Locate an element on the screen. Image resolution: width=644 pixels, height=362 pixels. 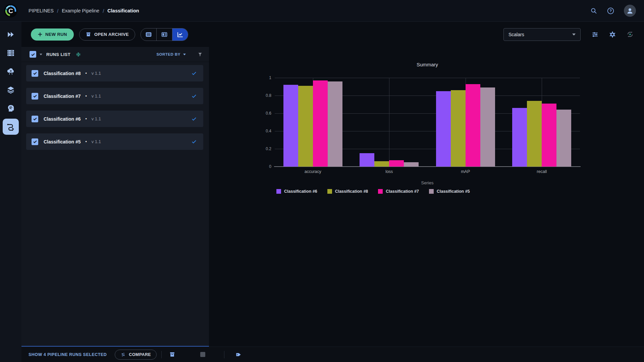
sorted-by-control: SORTED BY is located at coordinates (171, 54).